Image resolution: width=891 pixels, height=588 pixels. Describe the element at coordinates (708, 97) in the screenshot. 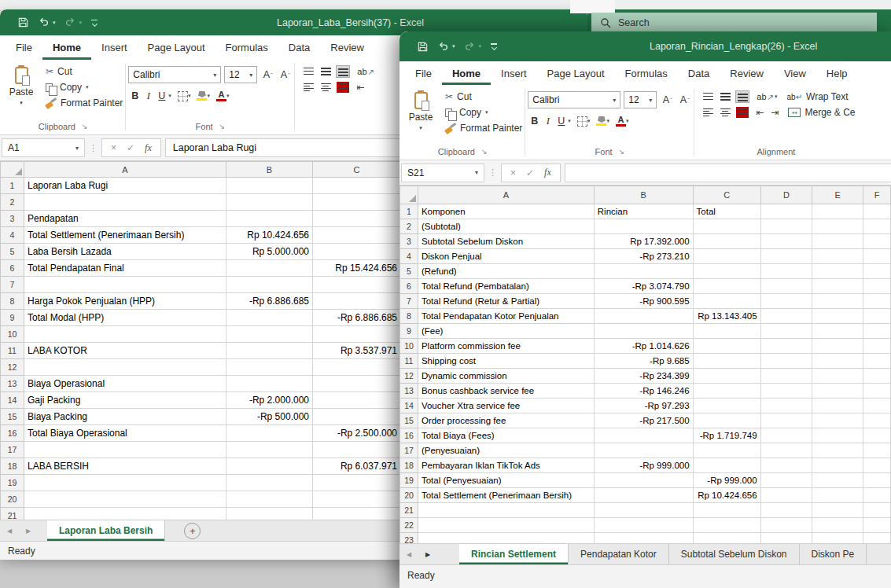

I see `align-top-button` at that location.